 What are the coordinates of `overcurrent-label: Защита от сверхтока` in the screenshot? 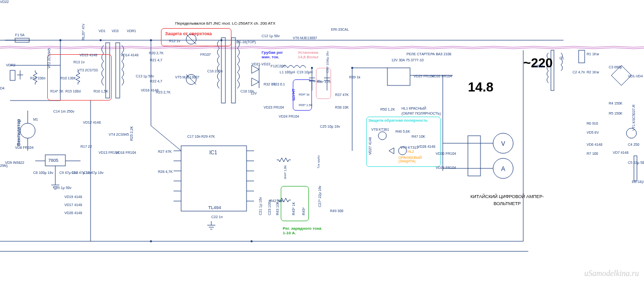 It's located at (188, 34).